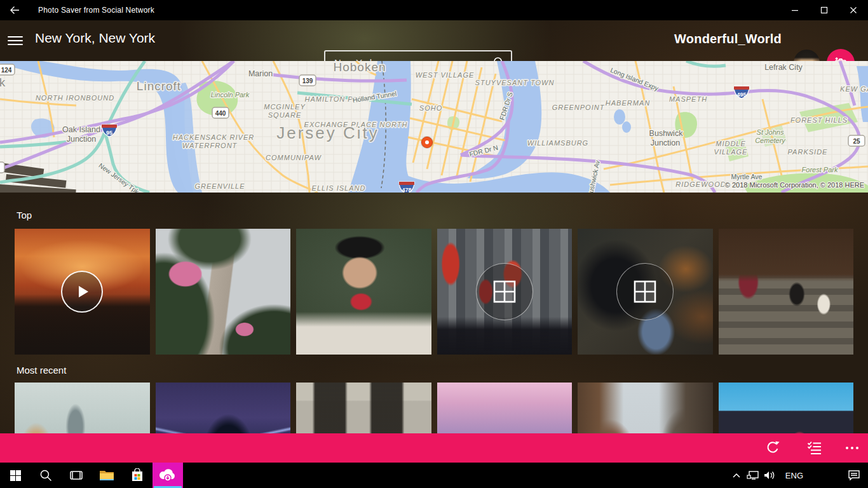 The width and height of the screenshot is (868, 488). What do you see at coordinates (783, 67) in the screenshot?
I see `svg-text: Lefrak City` at bounding box center [783, 67].